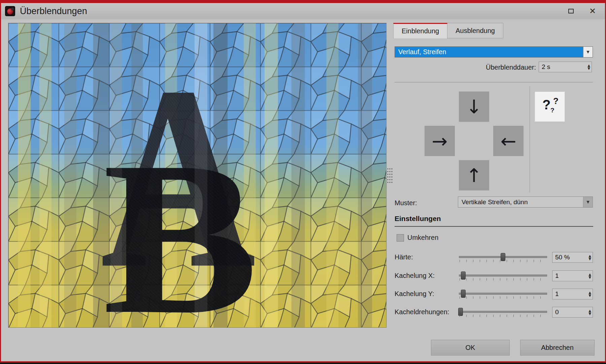 This screenshot has height=364, width=606. I want to click on kachelung-x-label: Kachelung X:, so click(426, 276).